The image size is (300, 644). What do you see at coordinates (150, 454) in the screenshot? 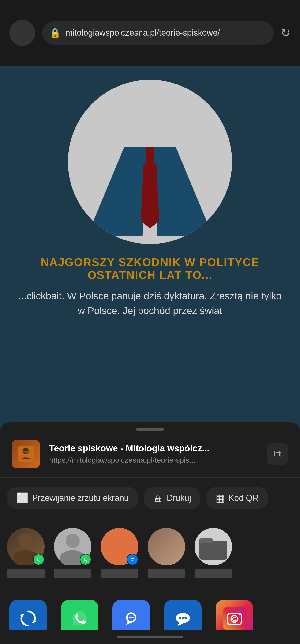
I see `page-preview-row: Teorie spiskowe - Mitologia wspólcz... h…` at bounding box center [150, 454].